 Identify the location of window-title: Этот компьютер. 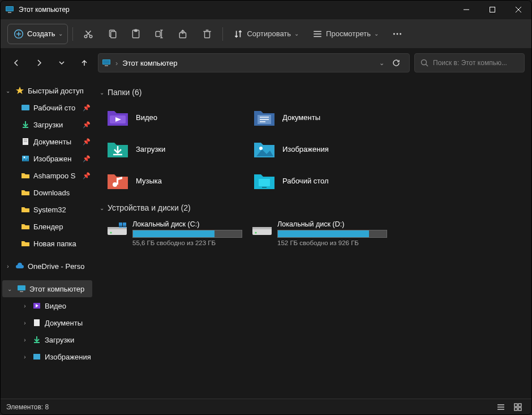
(44, 10).